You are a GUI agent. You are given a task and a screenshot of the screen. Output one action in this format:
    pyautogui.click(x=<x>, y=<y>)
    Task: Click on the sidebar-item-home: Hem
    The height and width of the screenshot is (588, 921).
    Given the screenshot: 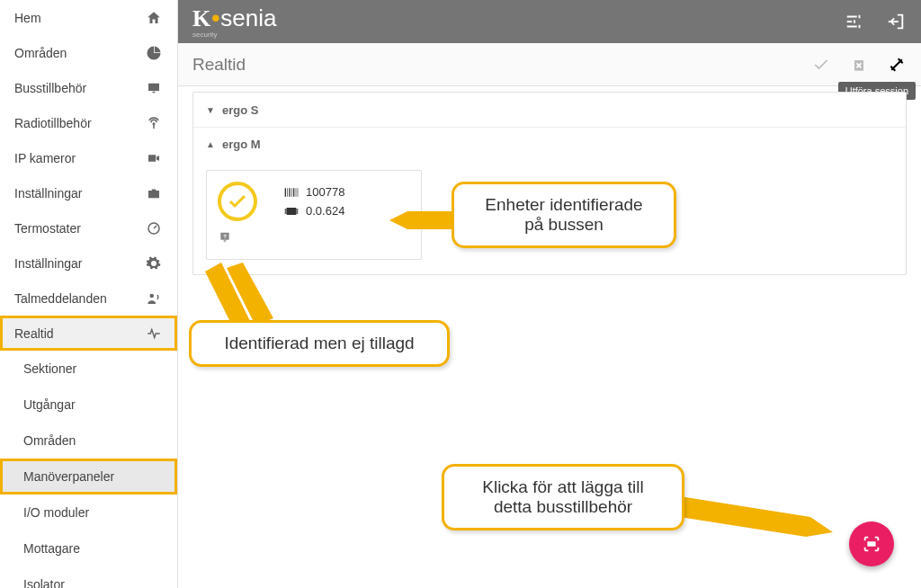 What is the action you would take?
    pyautogui.click(x=88, y=18)
    